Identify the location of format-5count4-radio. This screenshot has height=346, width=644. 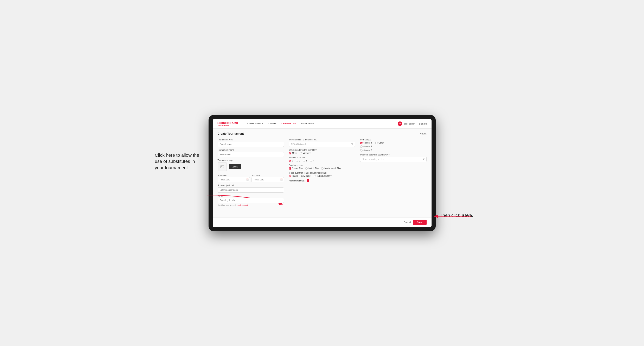
(361, 143).